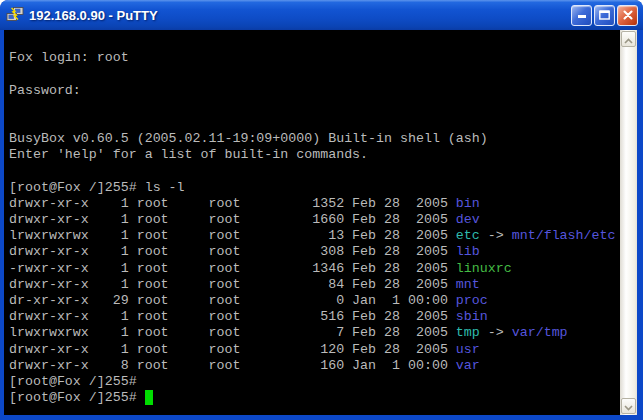  What do you see at coordinates (314, 317) in the screenshot?
I see `terminal-line: drwxr-xr-x 1 root root 516 Feb 28 2005 s…` at bounding box center [314, 317].